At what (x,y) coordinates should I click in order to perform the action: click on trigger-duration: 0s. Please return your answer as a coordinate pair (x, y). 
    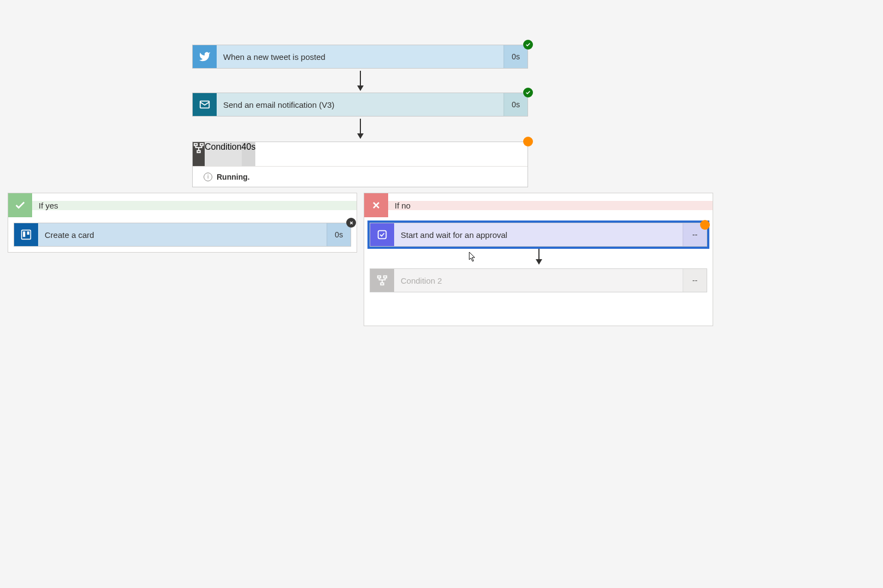
    Looking at the image, I should click on (516, 57).